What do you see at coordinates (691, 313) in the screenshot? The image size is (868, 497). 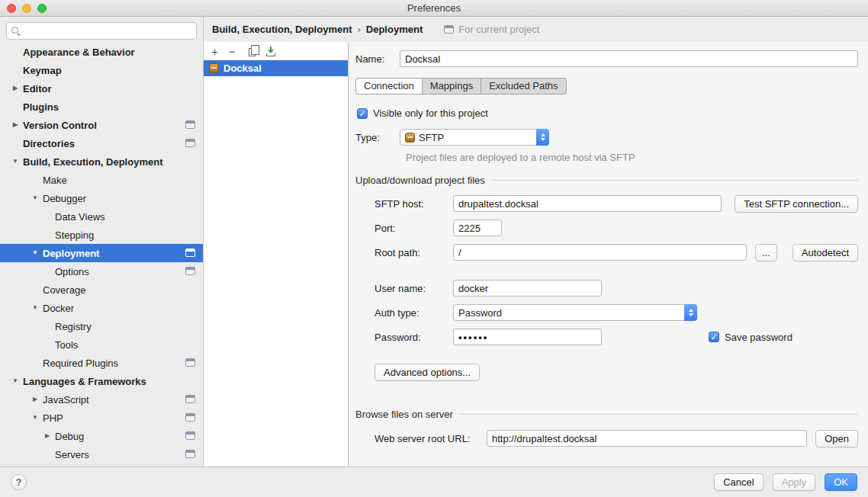 I see `dropdown-stepper-icon` at bounding box center [691, 313].